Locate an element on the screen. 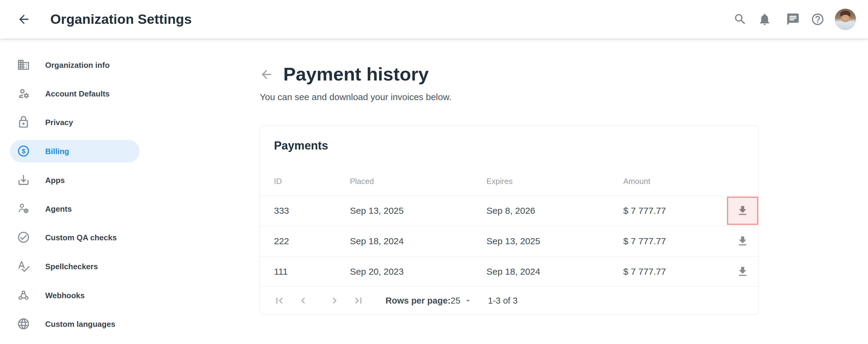 This screenshot has width=868, height=344. sidebar-item-label: Privacy is located at coordinates (59, 122).